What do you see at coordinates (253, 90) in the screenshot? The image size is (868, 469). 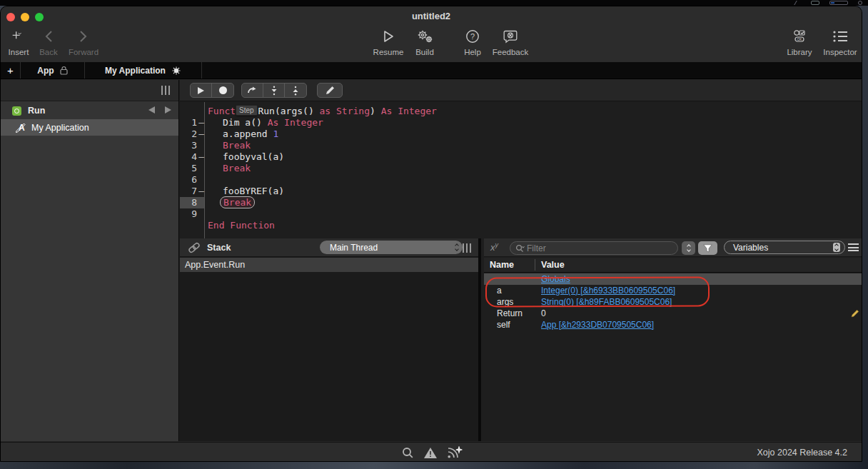 I see `step-over-button` at bounding box center [253, 90].